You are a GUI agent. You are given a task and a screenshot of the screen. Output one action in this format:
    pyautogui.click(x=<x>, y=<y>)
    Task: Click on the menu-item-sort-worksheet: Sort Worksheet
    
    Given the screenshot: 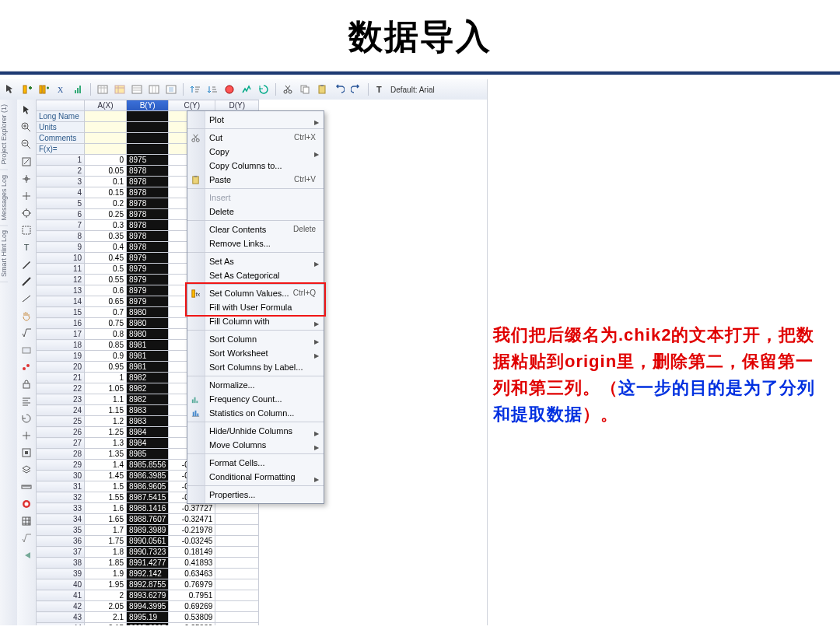 What is the action you would take?
    pyautogui.click(x=255, y=353)
    